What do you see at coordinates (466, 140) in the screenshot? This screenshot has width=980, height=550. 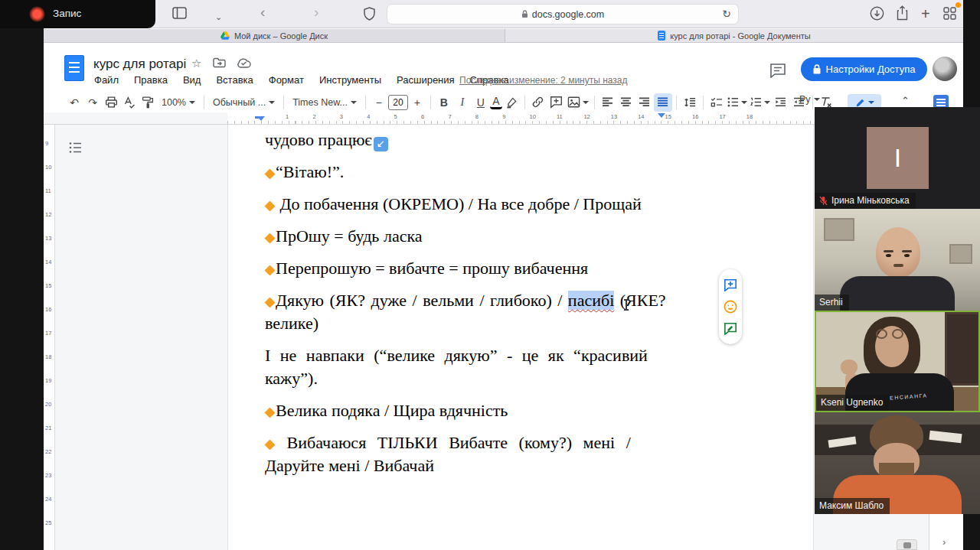 I see `doc-line: чудово працює↙` at bounding box center [466, 140].